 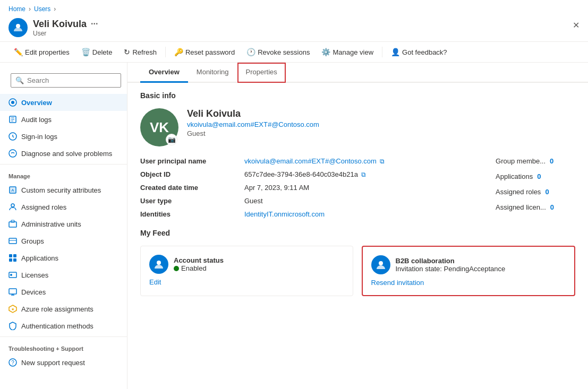 What do you see at coordinates (525, 176) in the screenshot?
I see `stat-applications: Applications 0` at bounding box center [525, 176].